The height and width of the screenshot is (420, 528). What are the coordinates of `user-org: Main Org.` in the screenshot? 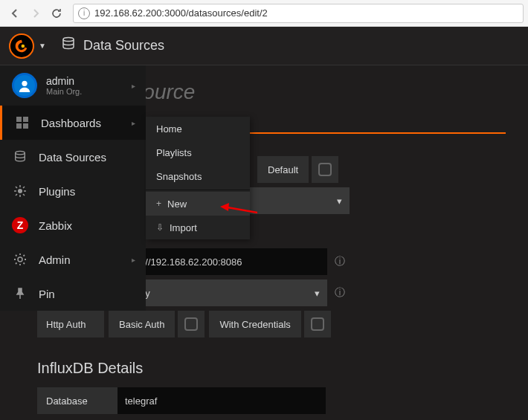 It's located at (64, 91).